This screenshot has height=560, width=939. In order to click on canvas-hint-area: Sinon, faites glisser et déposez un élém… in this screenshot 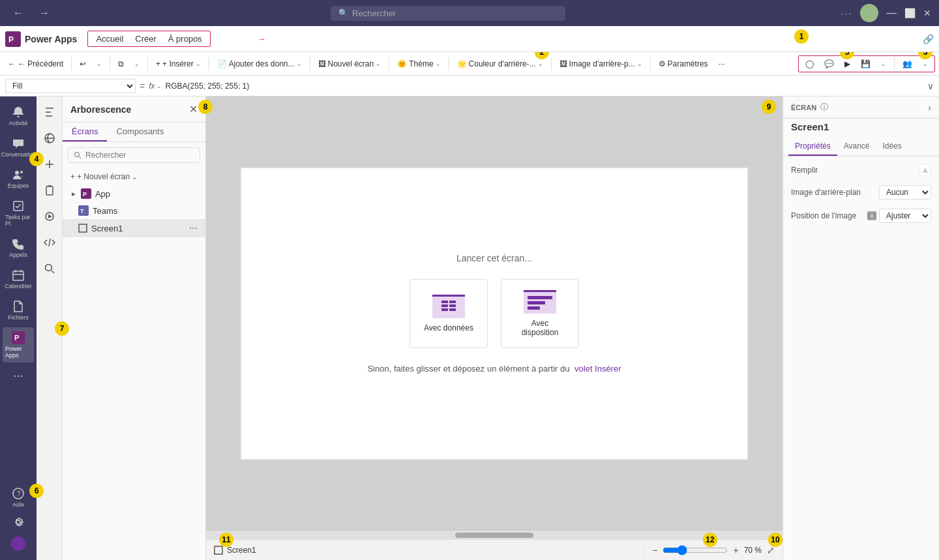, I will do `click(494, 369)`.